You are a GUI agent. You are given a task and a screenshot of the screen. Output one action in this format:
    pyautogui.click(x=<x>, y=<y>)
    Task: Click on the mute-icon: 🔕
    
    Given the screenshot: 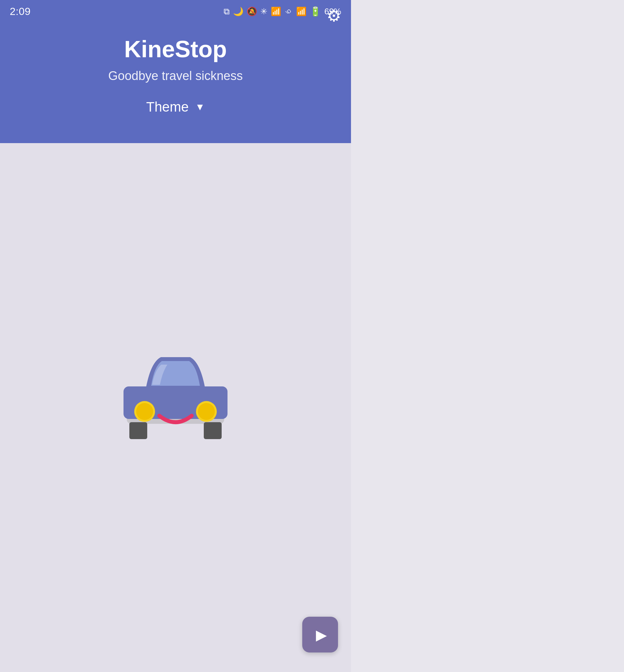 What is the action you would take?
    pyautogui.click(x=252, y=11)
    